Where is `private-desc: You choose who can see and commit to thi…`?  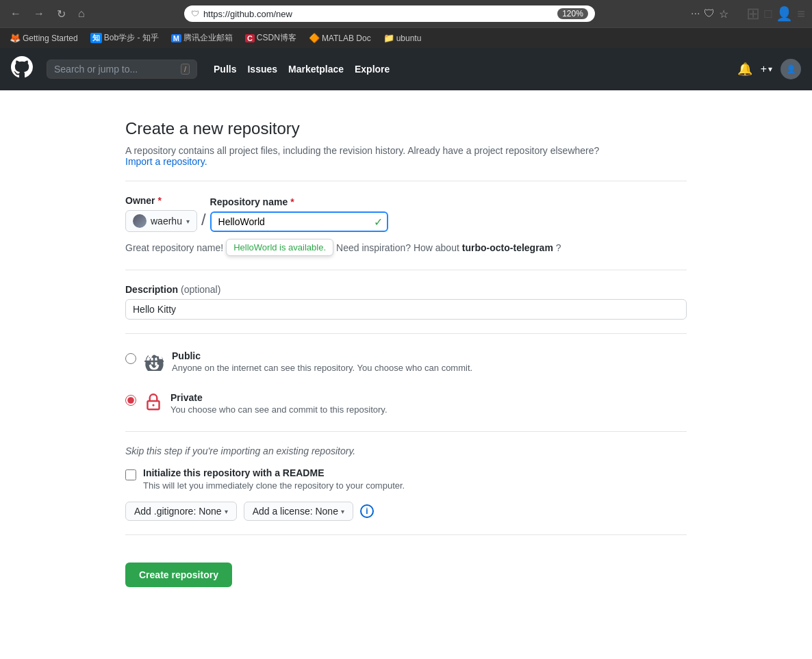 private-desc: You choose who can see and commit to thi… is located at coordinates (429, 409).